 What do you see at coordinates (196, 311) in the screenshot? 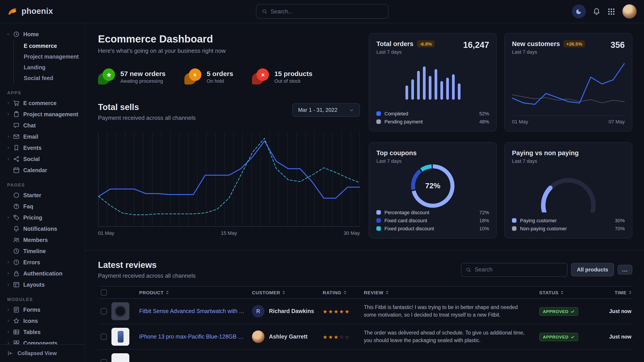
I see `product-link: Fitbit Sense Advanced Smartwatch with To…` at bounding box center [196, 311].